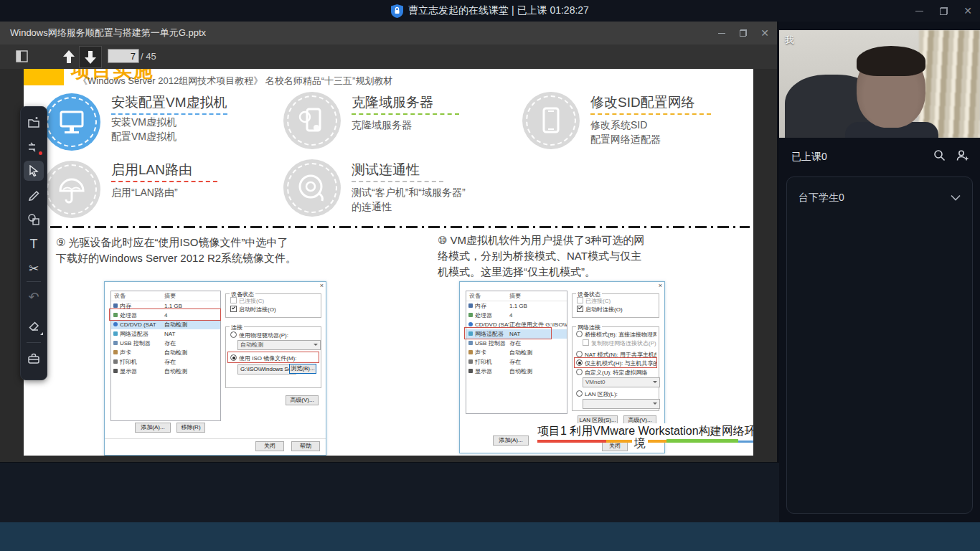 The width and height of the screenshot is (980, 551). What do you see at coordinates (149, 56) in the screenshot?
I see `page-total-label: / 45` at bounding box center [149, 56].